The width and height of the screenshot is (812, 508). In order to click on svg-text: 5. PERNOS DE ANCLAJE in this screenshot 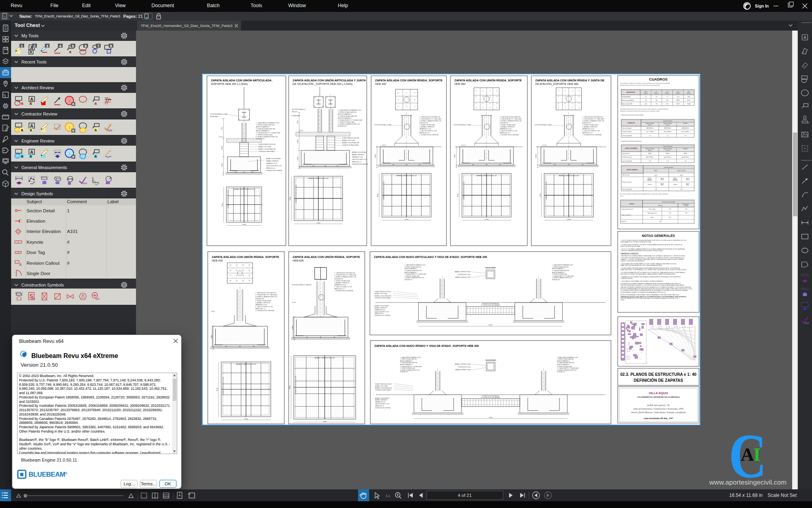, I will do `click(408, 368)`.